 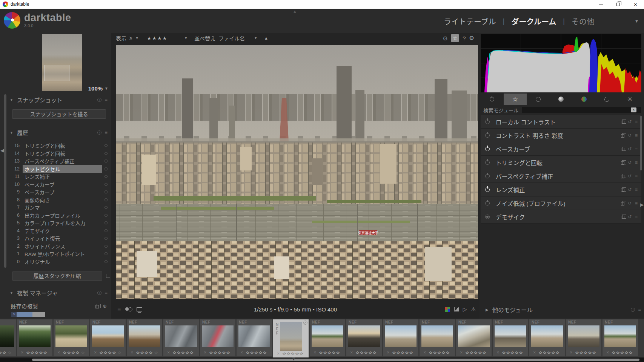 What do you see at coordinates (336, 360) in the screenshot?
I see `filmstrip-scrollbar-thumb` at bounding box center [336, 360].